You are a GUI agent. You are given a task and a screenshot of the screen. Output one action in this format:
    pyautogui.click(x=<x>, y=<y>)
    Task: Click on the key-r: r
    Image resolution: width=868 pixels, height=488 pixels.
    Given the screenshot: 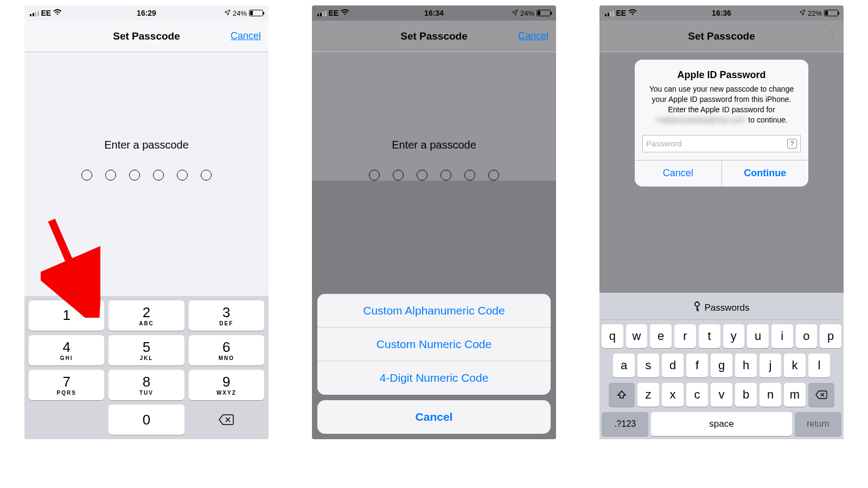 What is the action you would take?
    pyautogui.click(x=685, y=336)
    